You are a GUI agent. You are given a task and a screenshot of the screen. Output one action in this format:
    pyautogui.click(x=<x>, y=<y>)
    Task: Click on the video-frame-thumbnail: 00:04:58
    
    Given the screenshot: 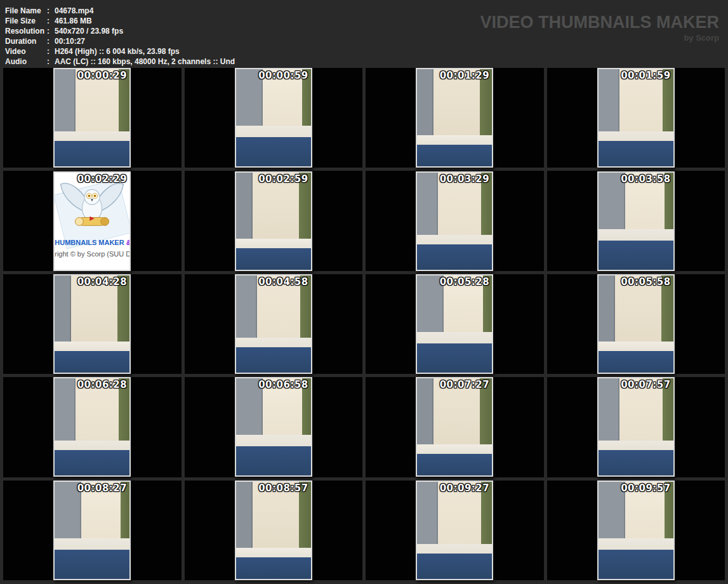 What is the action you would take?
    pyautogui.click(x=274, y=324)
    